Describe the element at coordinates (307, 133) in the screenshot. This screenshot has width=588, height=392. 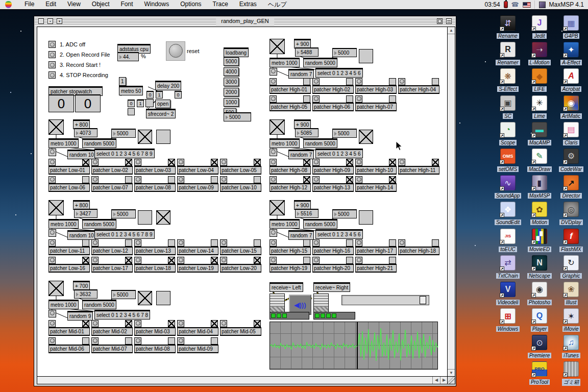
I see `offset-number-box: 5085` at that location.